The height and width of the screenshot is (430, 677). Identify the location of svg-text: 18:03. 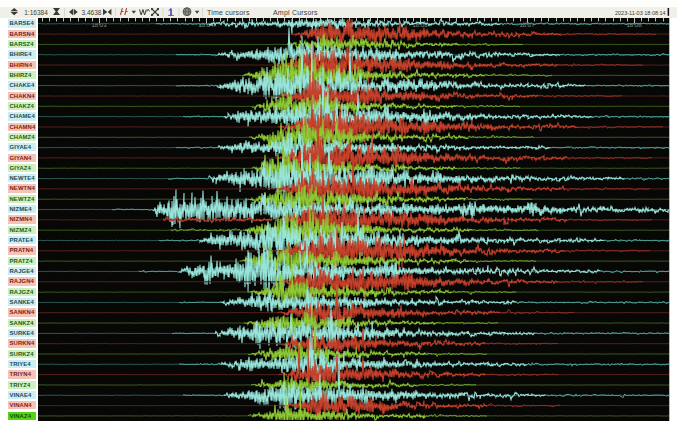
(99, 25).